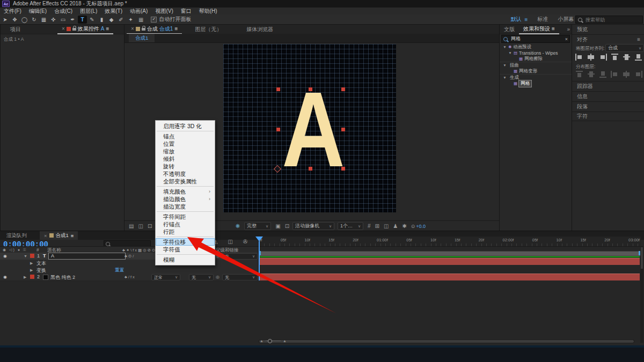 This screenshot has height=362, width=644. What do you see at coordinates (142, 38) in the screenshot?
I see `comp-sub-tab: 合成1` at bounding box center [142, 38].